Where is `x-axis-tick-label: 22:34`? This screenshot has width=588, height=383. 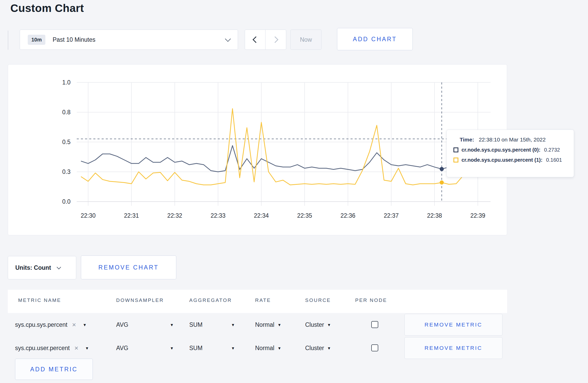
x-axis-tick-label: 22:34 is located at coordinates (261, 216).